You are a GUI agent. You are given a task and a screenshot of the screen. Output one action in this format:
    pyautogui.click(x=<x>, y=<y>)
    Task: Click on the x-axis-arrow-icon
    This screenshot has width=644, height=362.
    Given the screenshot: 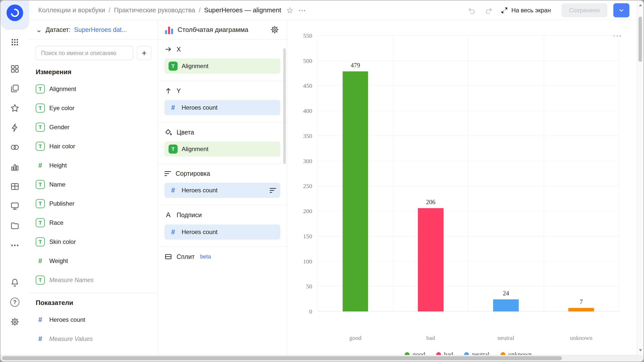 What is the action you would take?
    pyautogui.click(x=168, y=49)
    